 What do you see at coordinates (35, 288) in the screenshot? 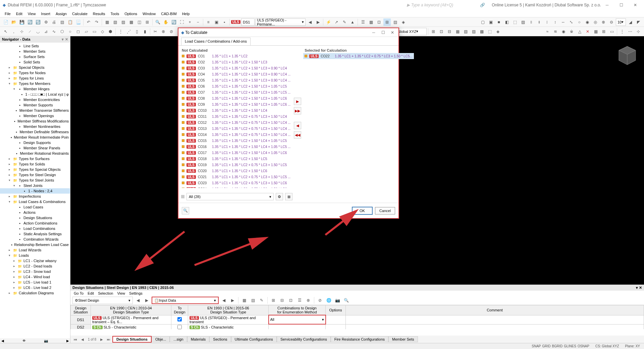
I see `tree-item: ▸📁LC6 - Live load 2` at bounding box center [35, 288].